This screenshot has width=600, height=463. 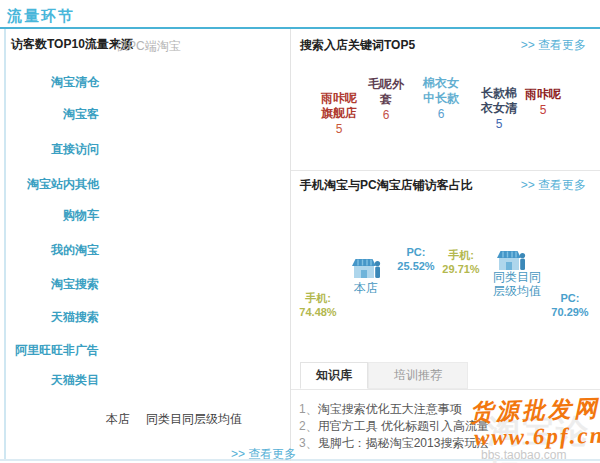 What do you see at coordinates (53, 250) in the screenshot?
I see `traffic-source-item: 我的淘宝` at bounding box center [53, 250].